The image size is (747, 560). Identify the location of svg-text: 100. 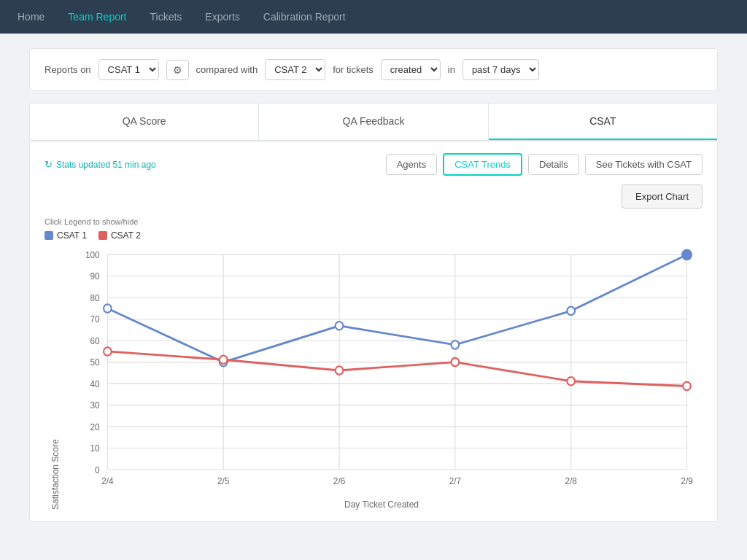
(93, 255).